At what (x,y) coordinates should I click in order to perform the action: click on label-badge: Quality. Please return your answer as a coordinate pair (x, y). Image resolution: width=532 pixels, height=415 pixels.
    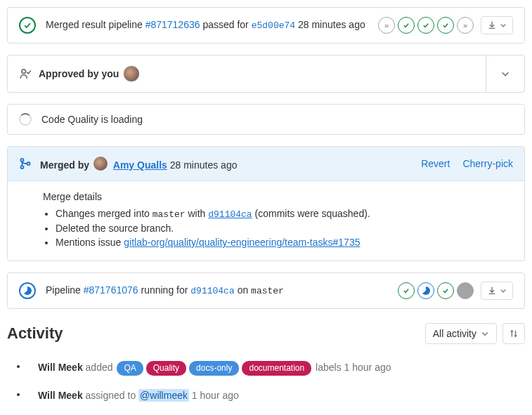
    Looking at the image, I should click on (166, 368).